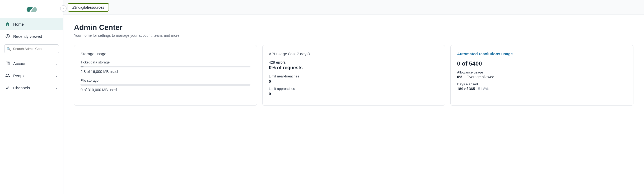 Image resolution: width=644 pixels, height=194 pixels. What do you see at coordinates (8, 63) in the screenshot?
I see `building-icon` at bounding box center [8, 63].